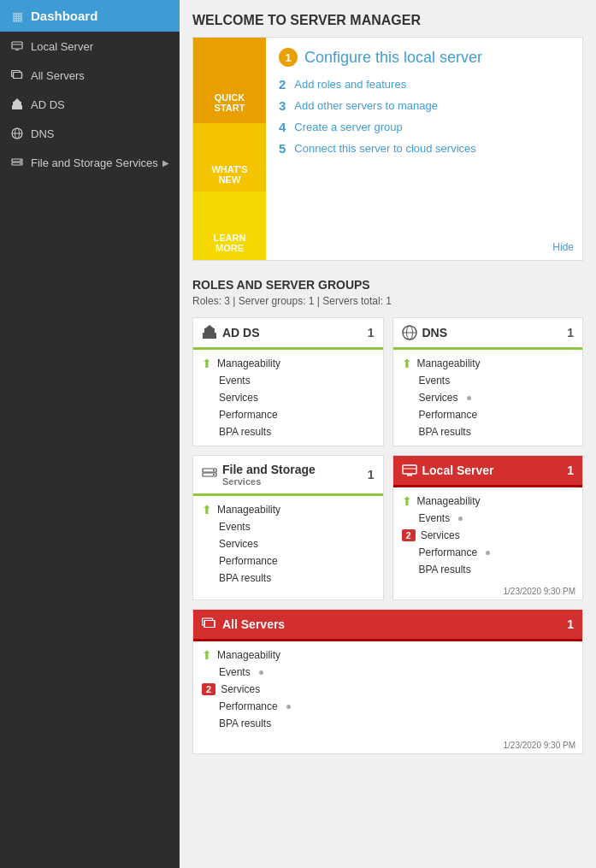  Describe the element at coordinates (288, 432) in the screenshot. I see `adds-bpa: BPA results` at that location.